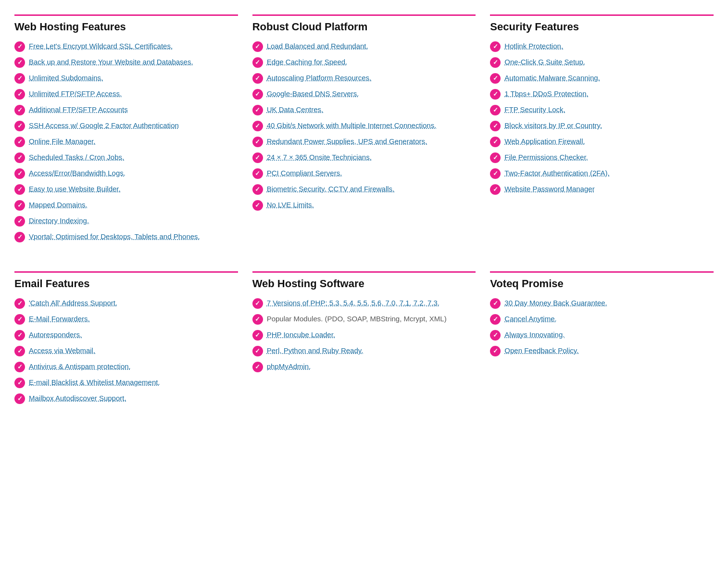 This screenshot has height=582, width=728. What do you see at coordinates (319, 157) in the screenshot?
I see `feature-link-robust-cloud-platform-7: 24 × 7 × 365 Onsite Technicians.` at bounding box center [319, 157].